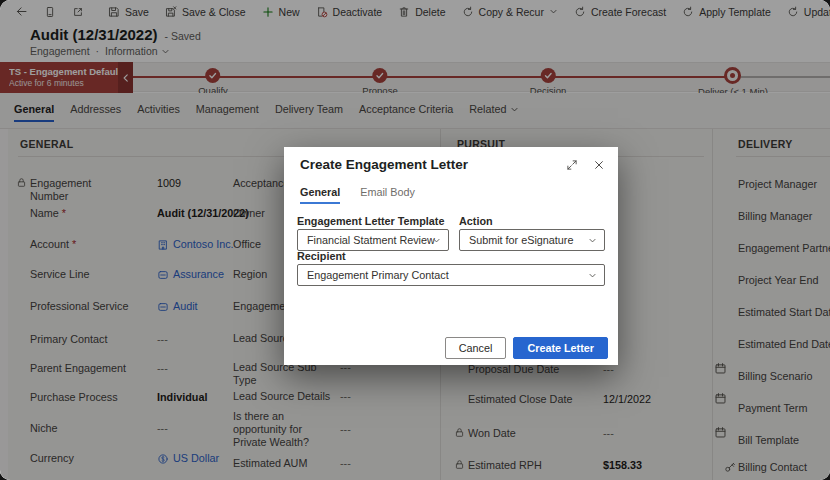 The height and width of the screenshot is (480, 830). I want to click on recipient-value: Engagement Primary Contact, so click(378, 275).